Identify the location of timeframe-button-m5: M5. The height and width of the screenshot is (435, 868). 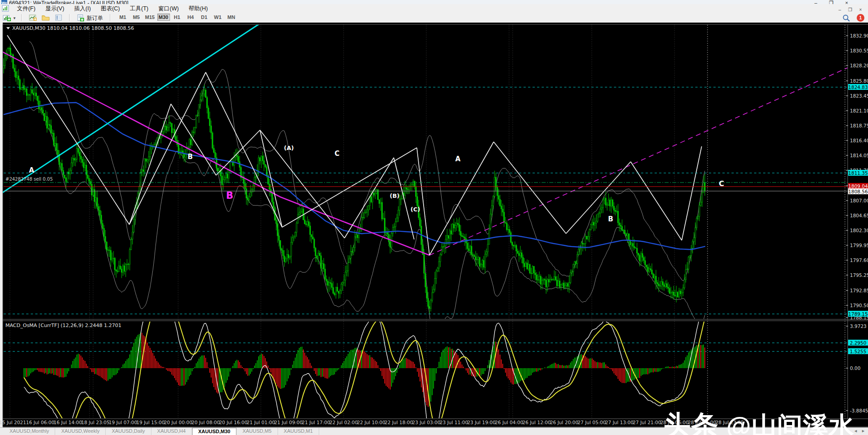
(137, 17).